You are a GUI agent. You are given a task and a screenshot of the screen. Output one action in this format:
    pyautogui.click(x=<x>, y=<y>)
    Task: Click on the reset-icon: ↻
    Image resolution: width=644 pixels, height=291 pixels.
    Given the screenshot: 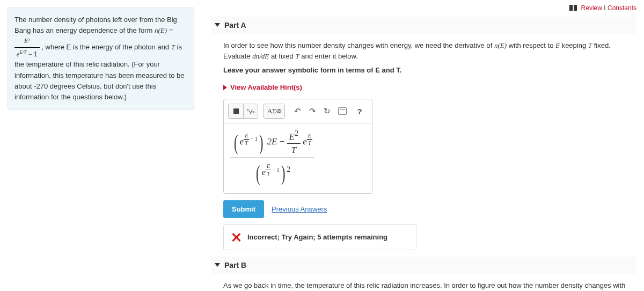 What is the action you would take?
    pyautogui.click(x=327, y=111)
    